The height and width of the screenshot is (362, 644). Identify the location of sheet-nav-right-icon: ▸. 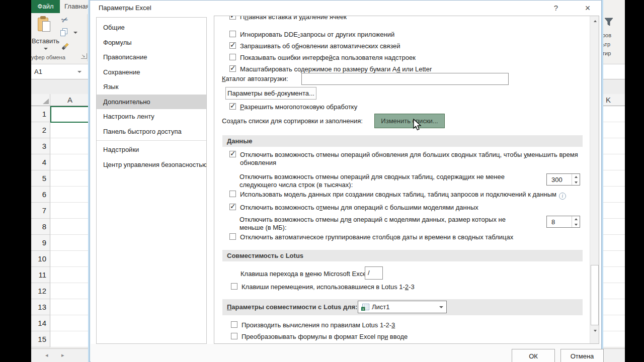
(63, 355).